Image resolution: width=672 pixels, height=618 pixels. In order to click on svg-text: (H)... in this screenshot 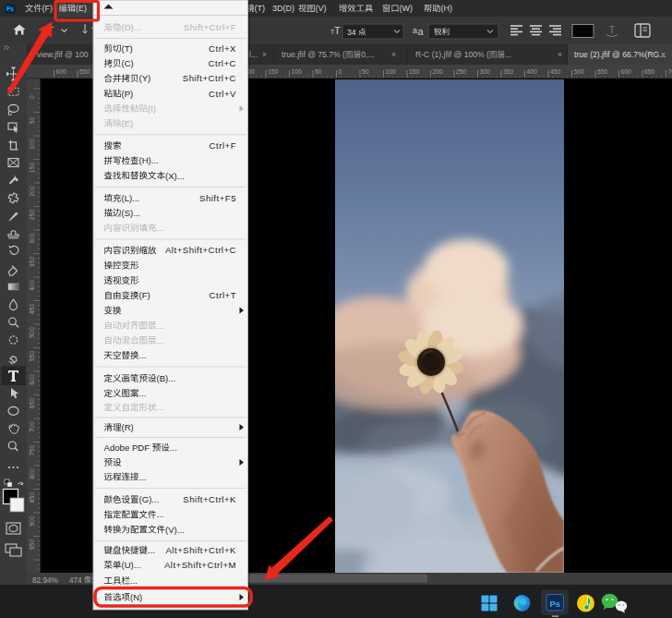, I will do `click(150, 161)`.